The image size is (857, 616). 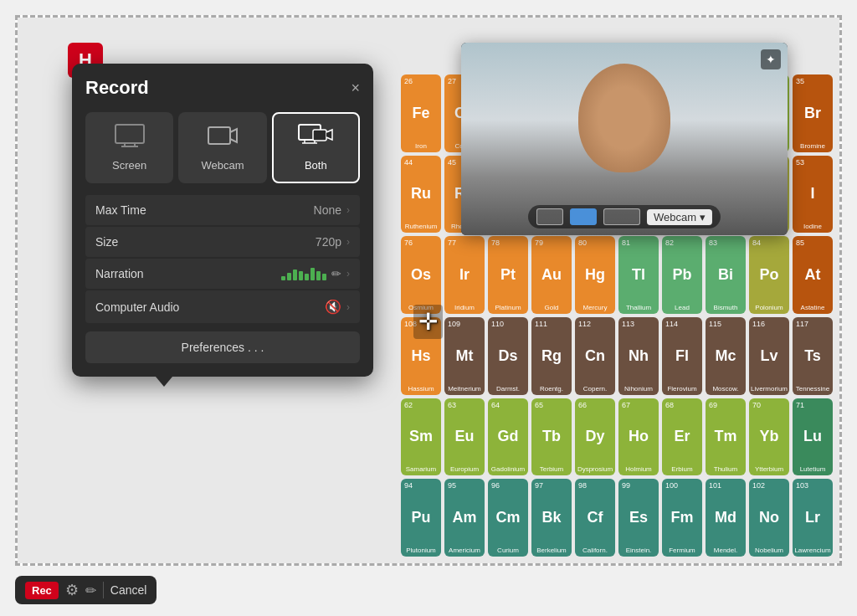 I want to click on element-gd: 64 Gd Gadolinium, so click(x=508, y=437).